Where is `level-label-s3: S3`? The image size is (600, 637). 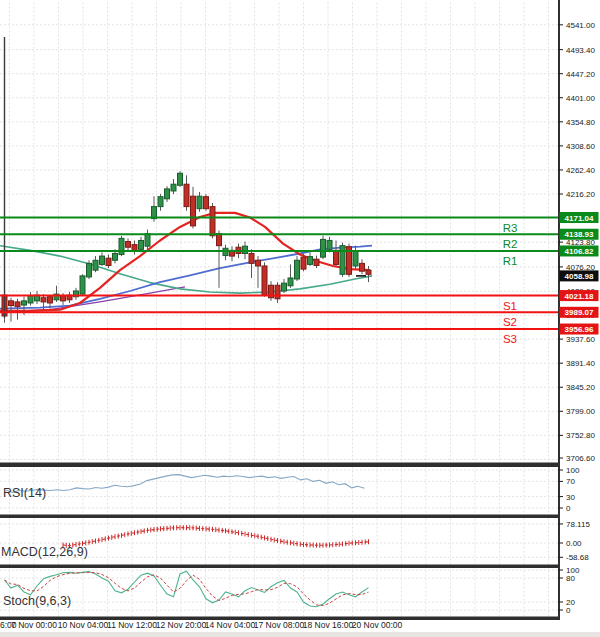 level-label-s3: S3 is located at coordinates (510, 339).